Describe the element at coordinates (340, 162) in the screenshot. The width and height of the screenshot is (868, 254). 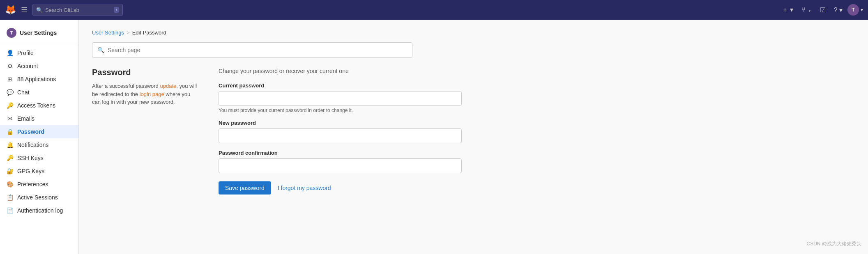
I see `confirm-password-group: Password confirmation` at that location.